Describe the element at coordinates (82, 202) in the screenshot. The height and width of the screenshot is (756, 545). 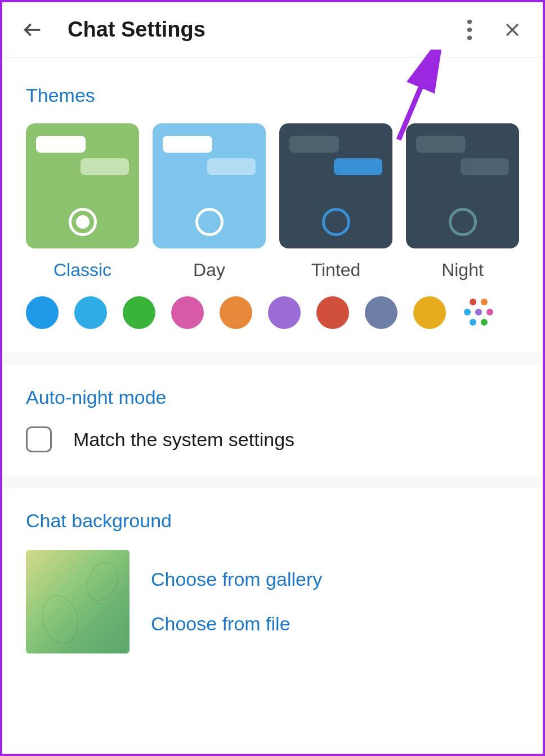
I see `theme-option-classic: Classic` at that location.